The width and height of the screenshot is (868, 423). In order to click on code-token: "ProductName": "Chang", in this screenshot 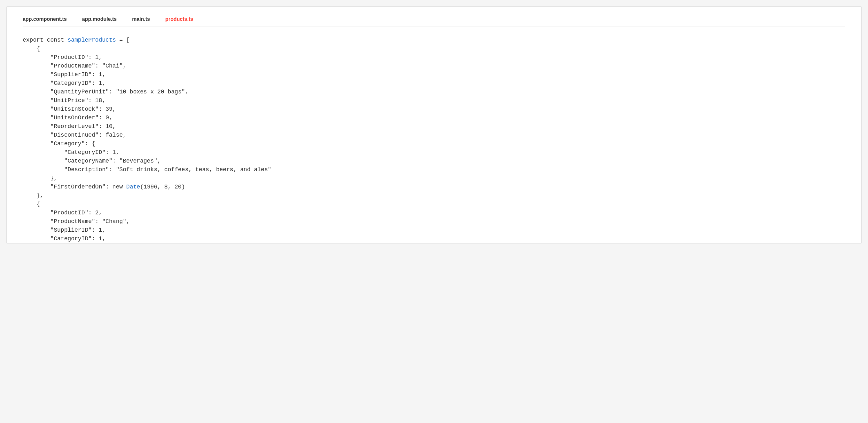, I will do `click(90, 221)`.